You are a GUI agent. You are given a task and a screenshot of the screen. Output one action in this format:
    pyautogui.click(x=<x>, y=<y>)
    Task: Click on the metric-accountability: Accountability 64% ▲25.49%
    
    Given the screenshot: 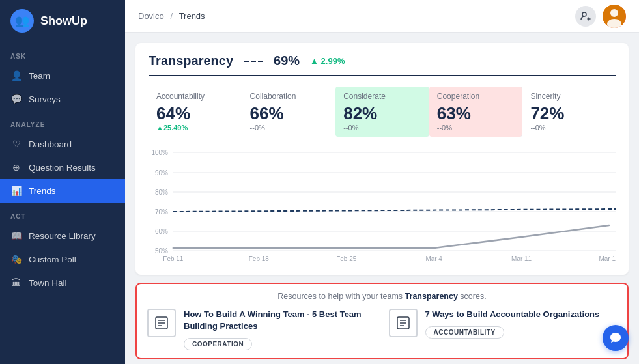 What is the action you would take?
    pyautogui.click(x=195, y=112)
    